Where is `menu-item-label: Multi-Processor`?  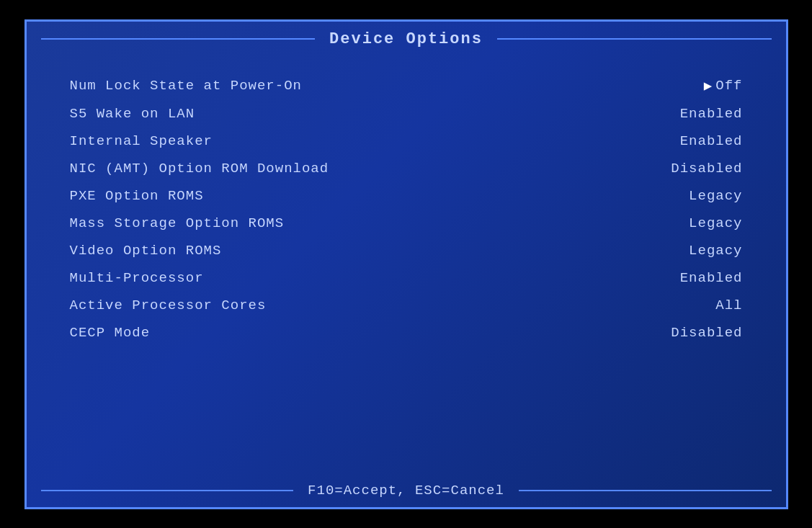
menu-item-label: Multi-Processor is located at coordinates (137, 278).